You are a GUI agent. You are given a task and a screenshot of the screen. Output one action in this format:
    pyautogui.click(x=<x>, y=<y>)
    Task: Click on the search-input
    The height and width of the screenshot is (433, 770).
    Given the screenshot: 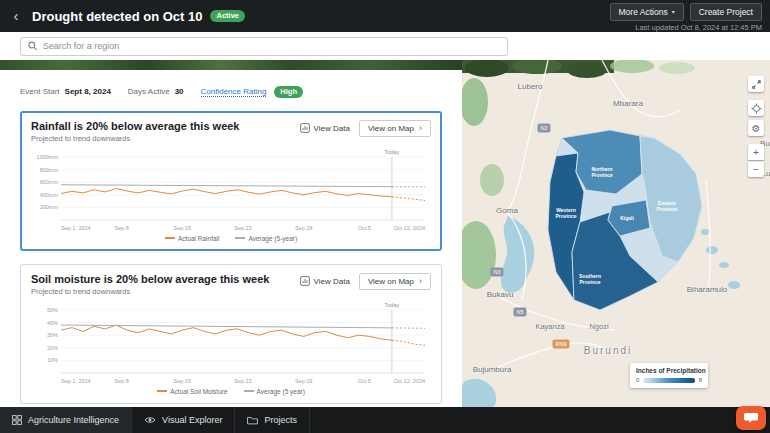 What is the action you would take?
    pyautogui.click(x=272, y=46)
    